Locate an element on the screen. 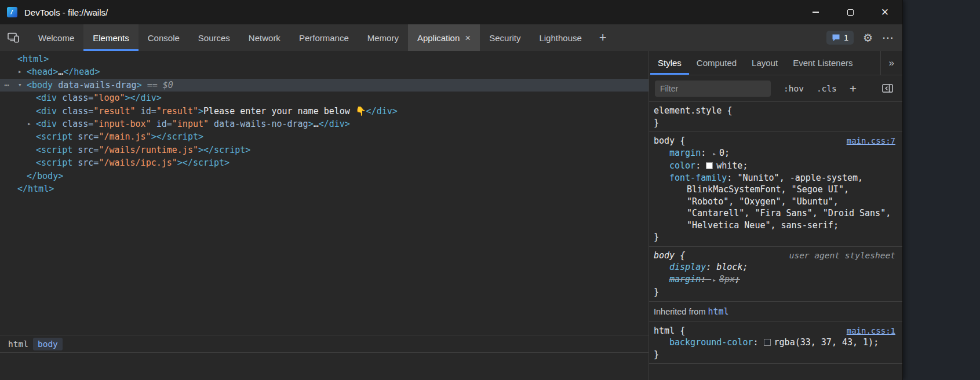  tab-application: Application× is located at coordinates (444, 38).